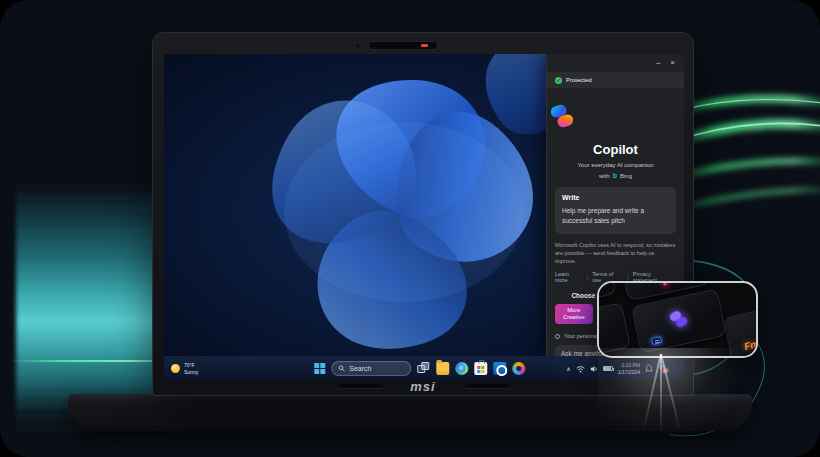 Image resolution: width=820 pixels, height=457 pixels. Describe the element at coordinates (342, 368) in the screenshot. I see `search-icon` at that location.